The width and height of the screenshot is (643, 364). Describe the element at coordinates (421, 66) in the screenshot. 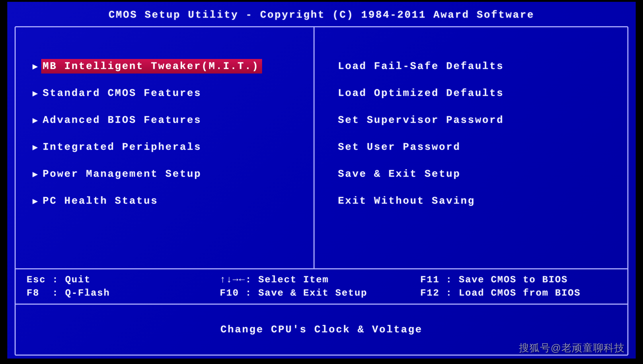

I see `menu-item-label: Load Fail-Safe Defaults` at that location.